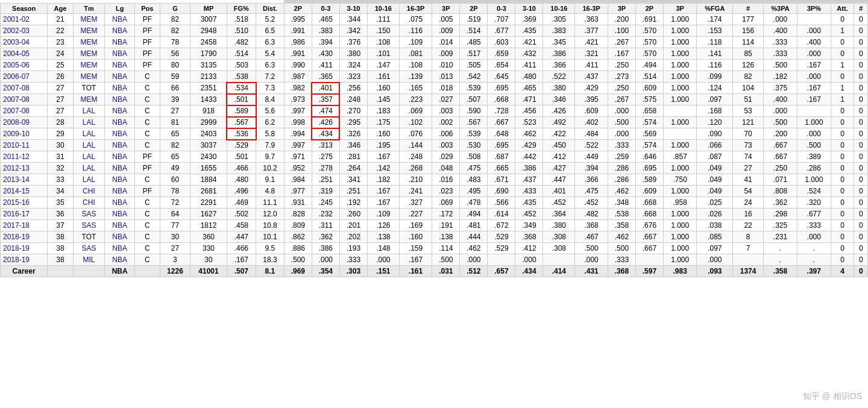 This screenshot has width=868, height=408. Describe the element at coordinates (16, 191) in the screenshot. I see `season-link: 2014-15` at that location.